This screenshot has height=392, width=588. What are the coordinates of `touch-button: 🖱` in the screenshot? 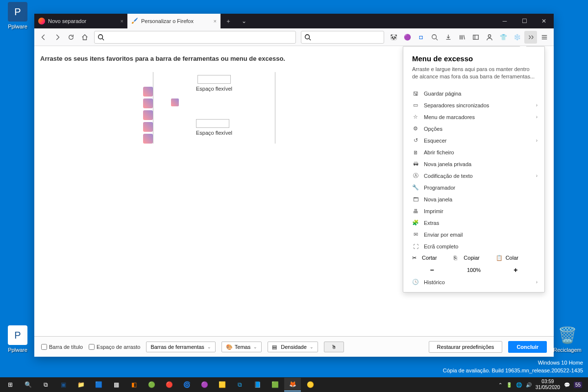 It's located at (334, 347).